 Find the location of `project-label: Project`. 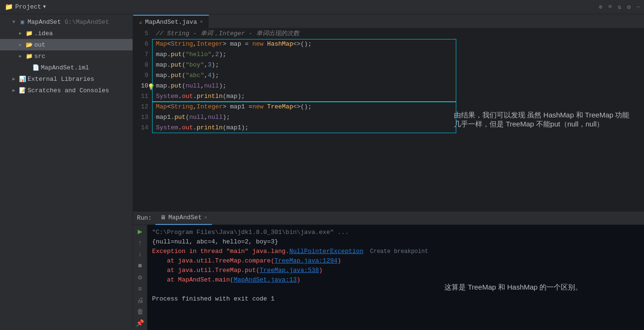

project-label: Project is located at coordinates (29, 7).